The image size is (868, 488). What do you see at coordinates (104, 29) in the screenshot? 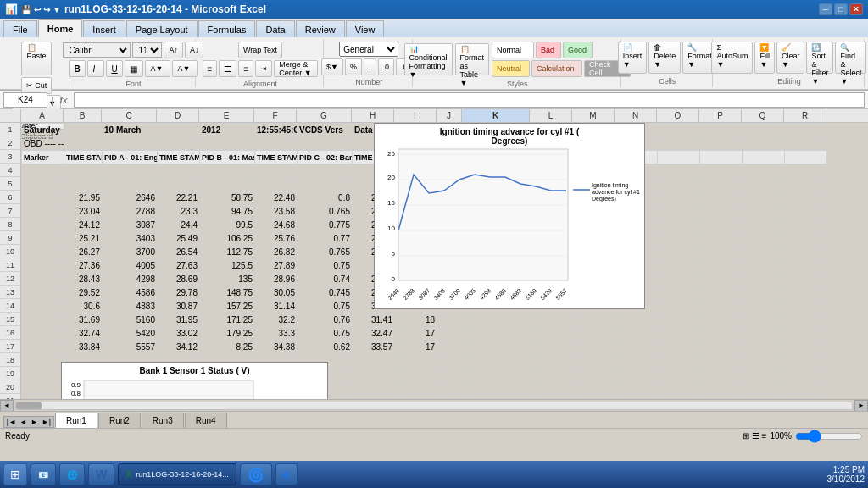
I see `tab-insert: Insert` at bounding box center [104, 29].